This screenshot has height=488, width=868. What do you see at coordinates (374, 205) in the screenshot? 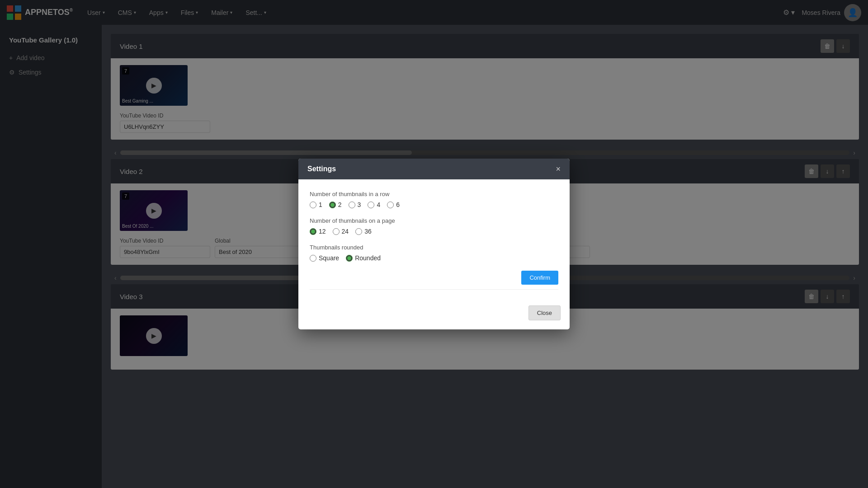
I see `row-option-4: 4` at bounding box center [374, 205].